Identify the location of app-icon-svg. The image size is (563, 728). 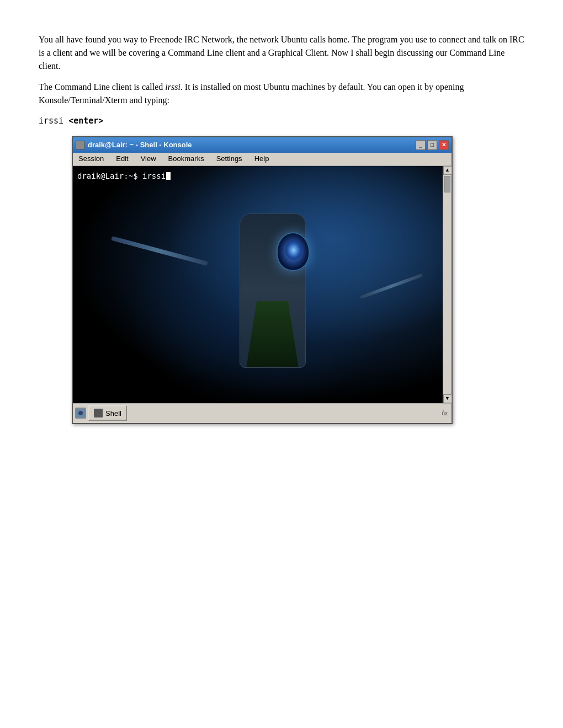
(81, 413).